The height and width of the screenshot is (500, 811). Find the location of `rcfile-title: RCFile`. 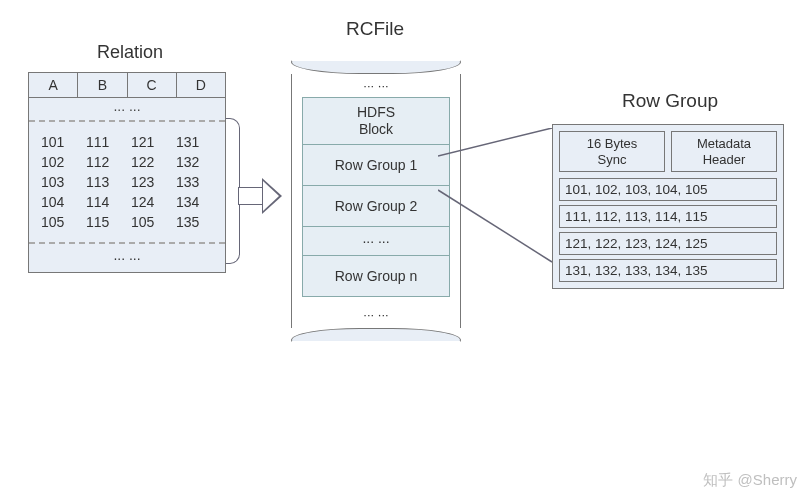

rcfile-title: RCFile is located at coordinates (375, 29).